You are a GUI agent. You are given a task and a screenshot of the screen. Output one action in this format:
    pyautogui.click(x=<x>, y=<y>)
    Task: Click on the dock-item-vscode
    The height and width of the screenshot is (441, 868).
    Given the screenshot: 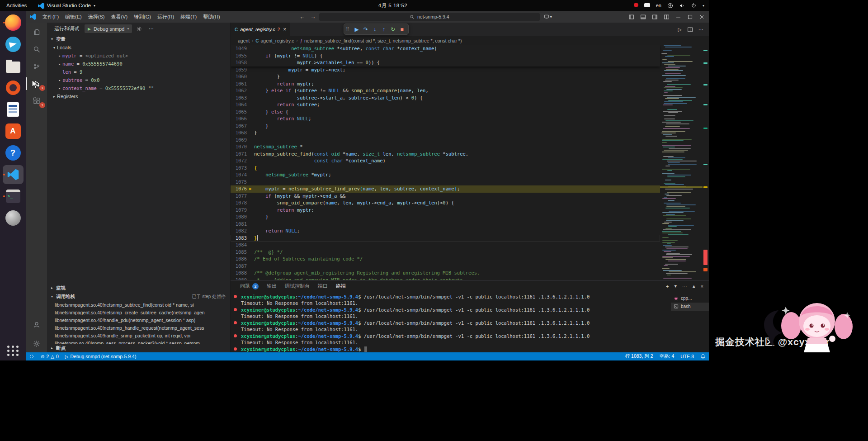 What is the action you would take?
    pyautogui.click(x=13, y=175)
    